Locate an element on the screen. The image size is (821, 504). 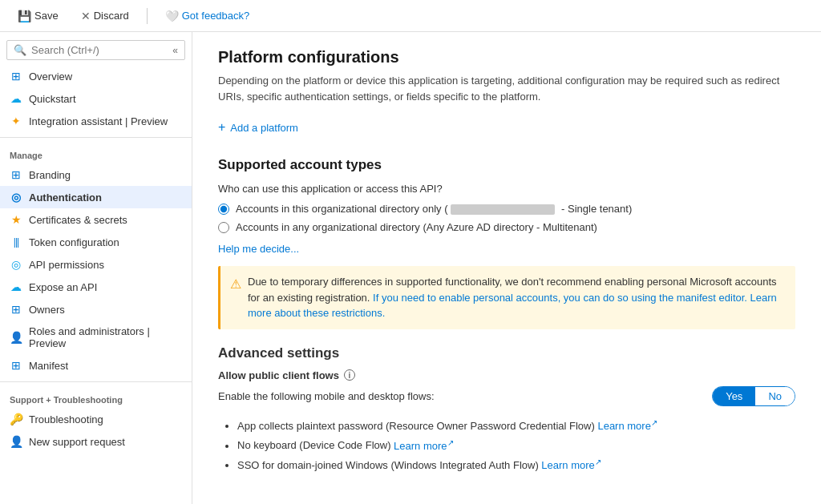
sidebar-item-label: Branding is located at coordinates (50, 175).